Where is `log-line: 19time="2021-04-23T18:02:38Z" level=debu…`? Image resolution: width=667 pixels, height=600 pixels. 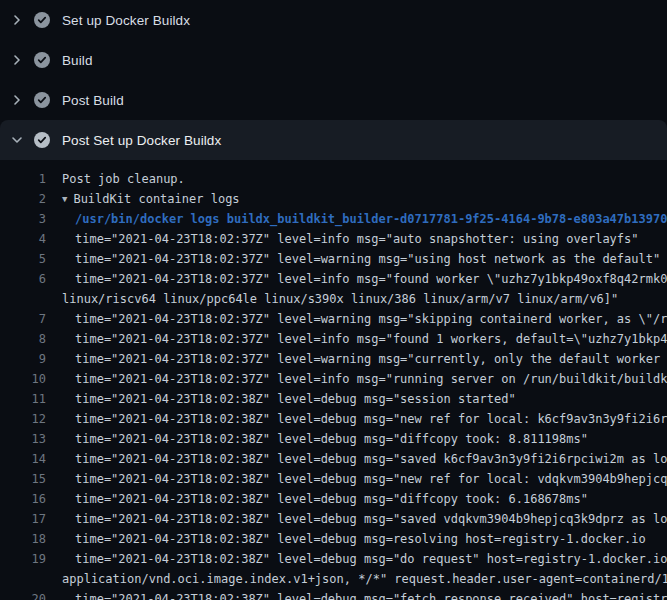 log-line: 19time="2021-04-23T18:02:38Z" level=debu… is located at coordinates (334, 559).